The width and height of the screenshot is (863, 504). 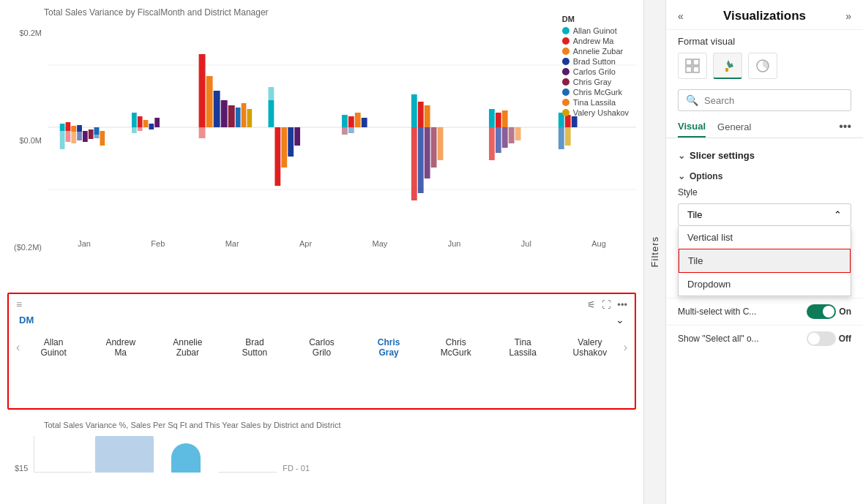 What do you see at coordinates (764, 127) in the screenshot?
I see `tabs-row: Visual General •••` at bounding box center [764, 127].